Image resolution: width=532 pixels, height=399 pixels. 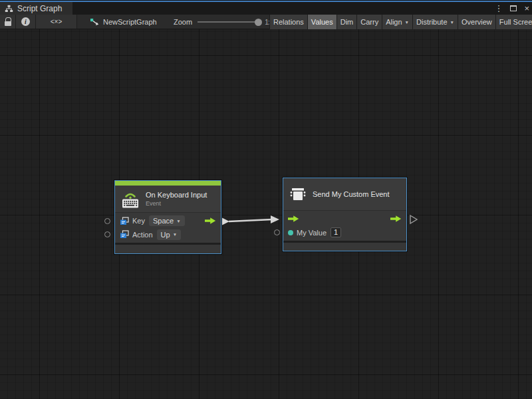 What do you see at coordinates (400, 22) in the screenshot?
I see `toolbar-buttons: Relations Values Dim Carry Align▼ Distri…` at bounding box center [400, 22].